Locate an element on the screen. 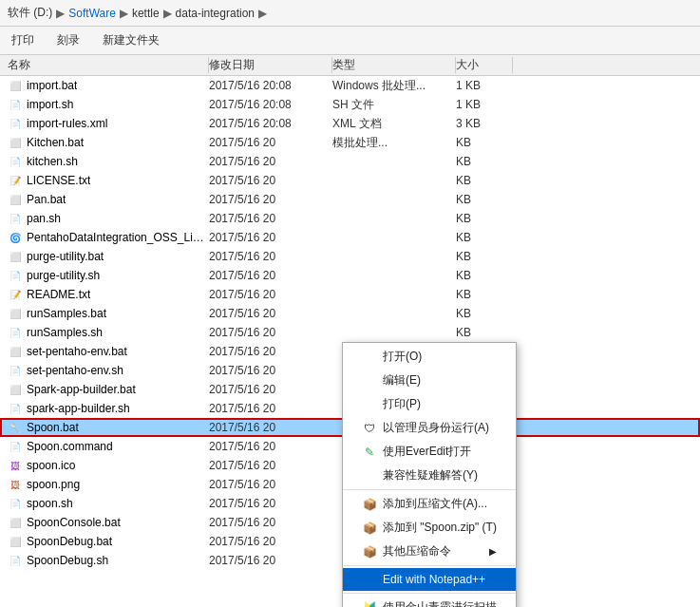 This screenshot has width=700, height=607. file-size: 1 KB is located at coordinates (484, 85).